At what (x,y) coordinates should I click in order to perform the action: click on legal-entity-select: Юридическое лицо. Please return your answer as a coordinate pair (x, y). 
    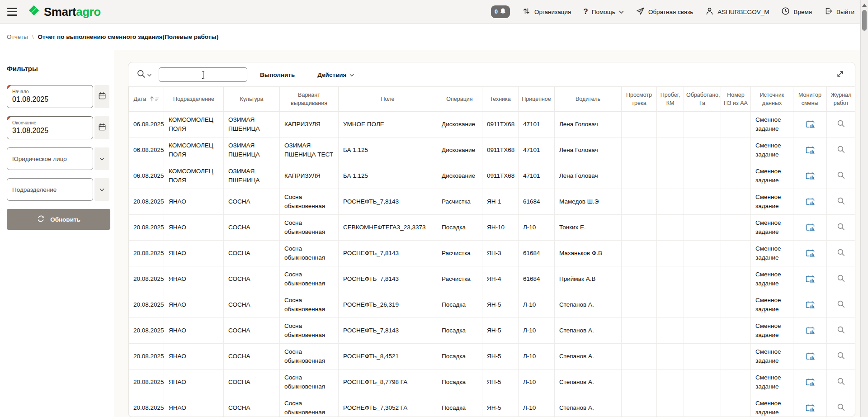
    Looking at the image, I should click on (50, 159).